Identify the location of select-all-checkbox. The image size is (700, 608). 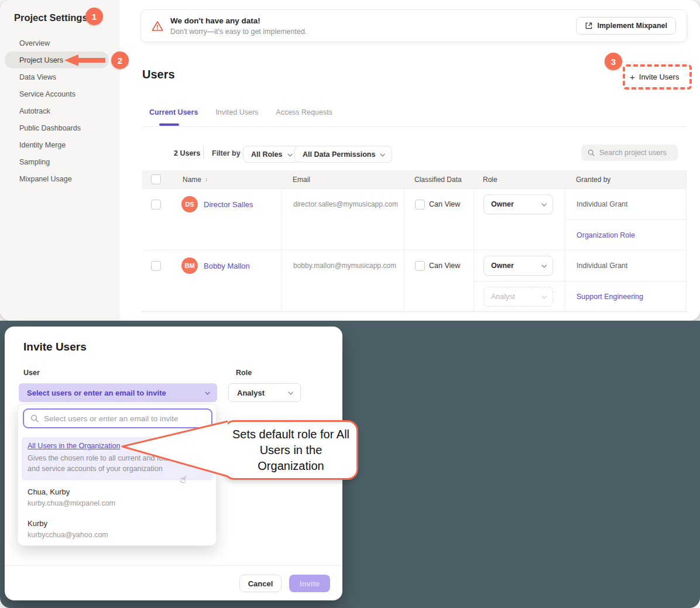
(156, 179).